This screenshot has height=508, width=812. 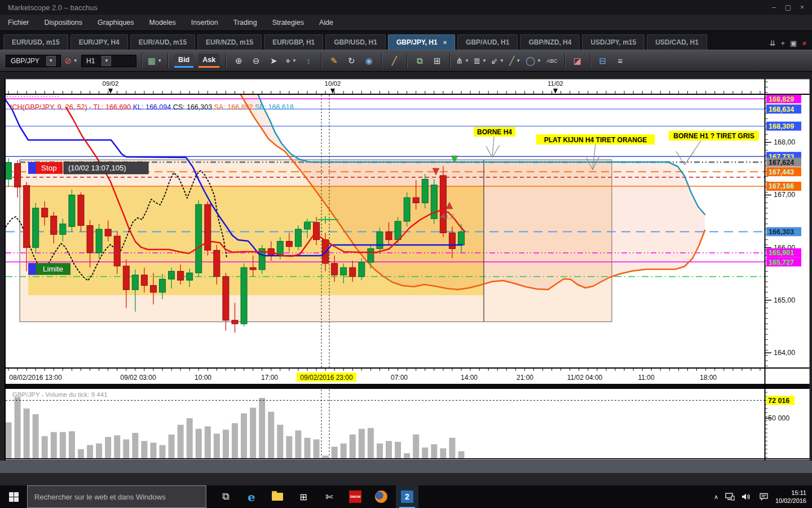 I want to click on tab-eur-nzd-m15: EUR/NZD, m15, so click(x=230, y=42).